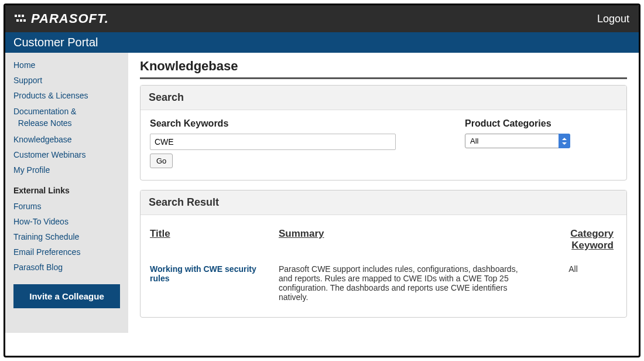  Describe the element at coordinates (518, 141) in the screenshot. I see `product-categories-select: All` at that location.